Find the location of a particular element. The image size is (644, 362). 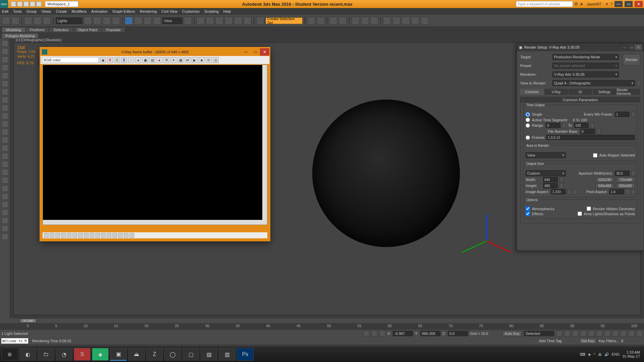

lock-pixel-aspect-button is located at coordinates (633, 192).